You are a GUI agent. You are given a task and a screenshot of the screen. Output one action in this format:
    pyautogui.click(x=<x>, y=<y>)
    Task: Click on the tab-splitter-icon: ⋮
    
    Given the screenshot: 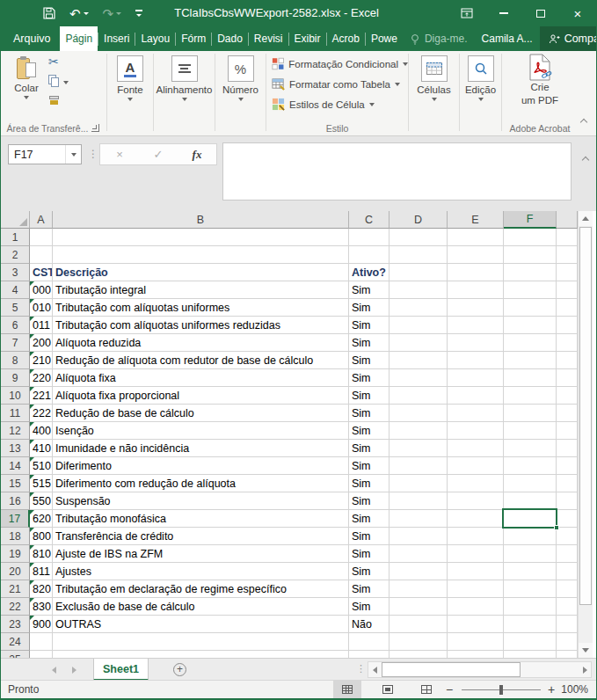 What is the action you would take?
    pyautogui.click(x=360, y=668)
    